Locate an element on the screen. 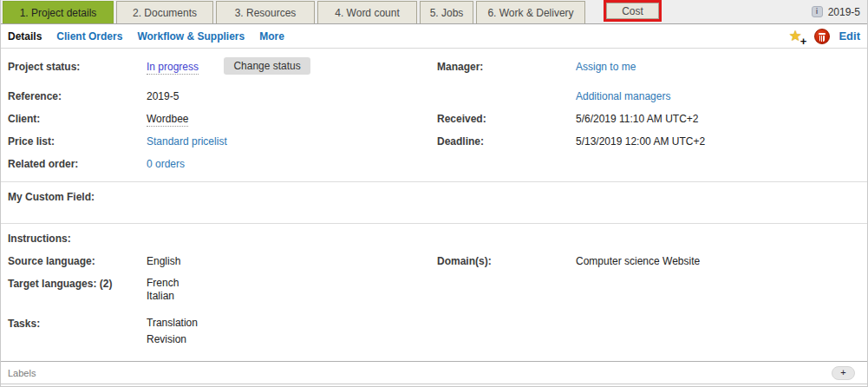 This screenshot has width=868, height=387. price-list-label: Price list: is located at coordinates (77, 141).